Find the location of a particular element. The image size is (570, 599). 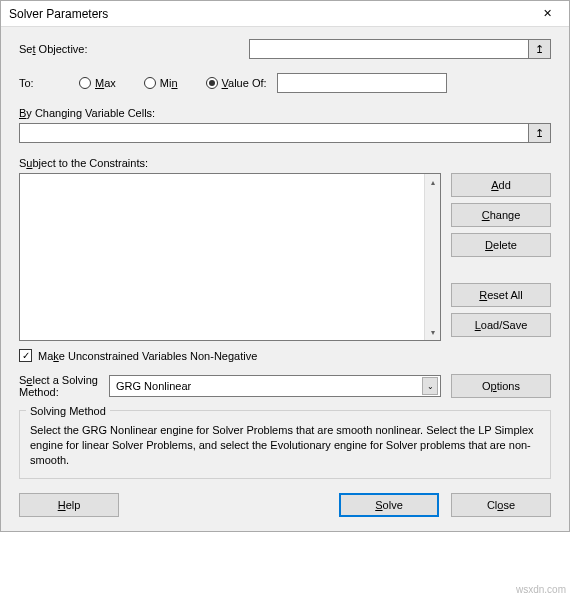

delete-button: Delete is located at coordinates (501, 245).